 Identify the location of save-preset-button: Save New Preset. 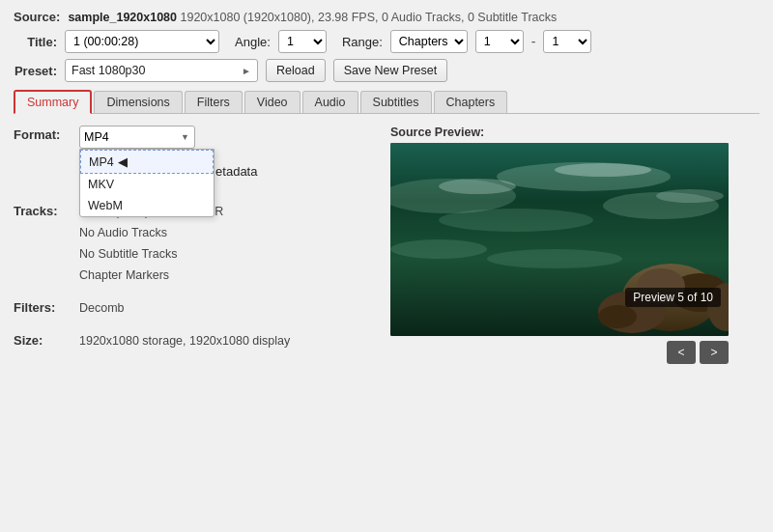
(390, 70).